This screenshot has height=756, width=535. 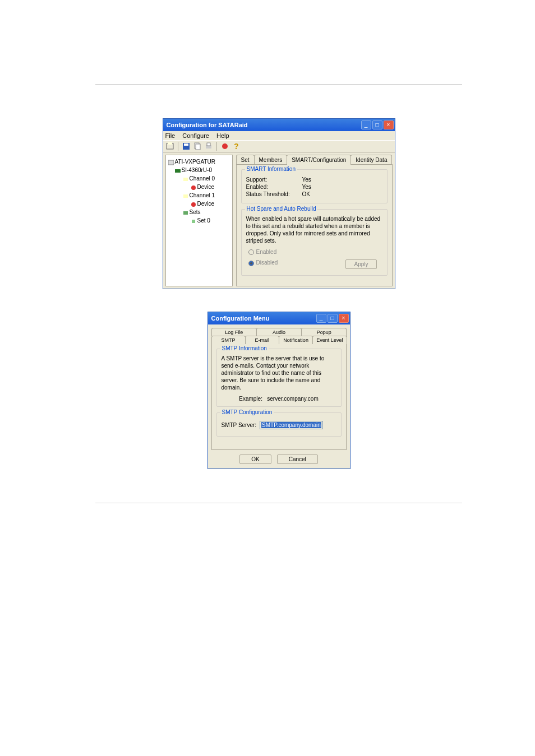 I want to click on apply-button: Apply, so click(x=361, y=265).